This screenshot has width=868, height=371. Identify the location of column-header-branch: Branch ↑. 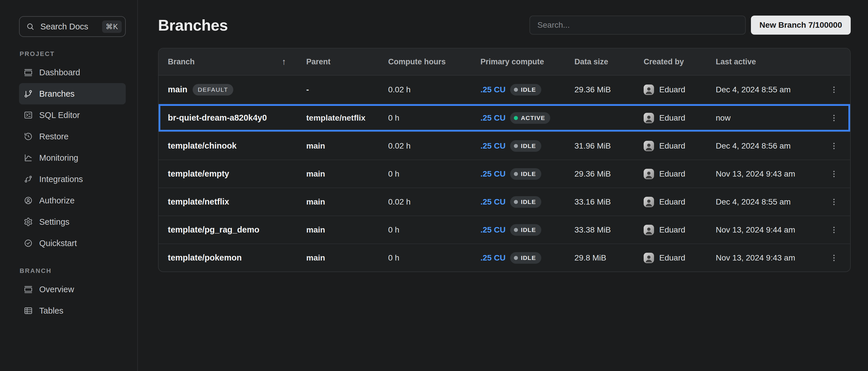
(237, 62).